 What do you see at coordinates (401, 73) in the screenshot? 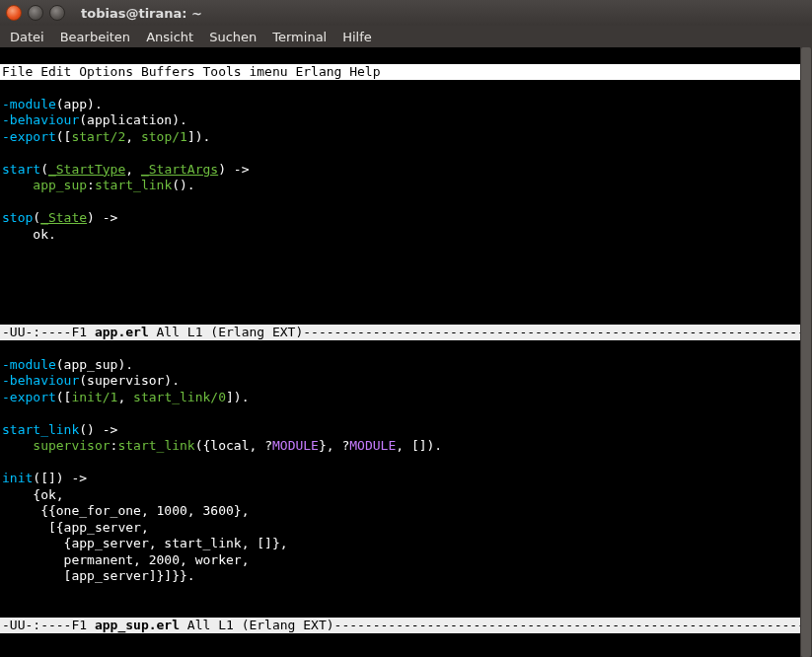
I see `emacs-menubar: File Edit Options Buffers Tools imenu Er…` at bounding box center [401, 73].